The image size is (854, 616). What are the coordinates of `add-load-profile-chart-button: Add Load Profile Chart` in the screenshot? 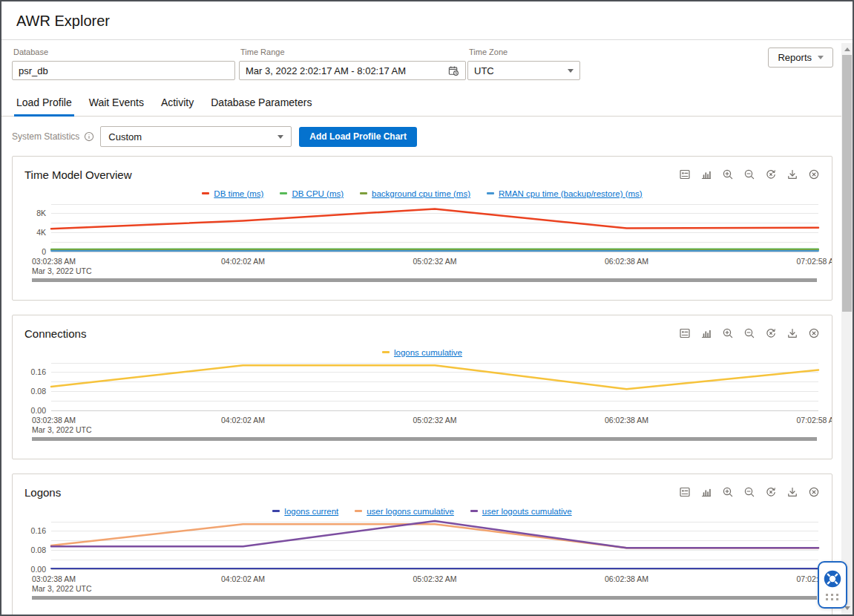 It's located at (358, 137).